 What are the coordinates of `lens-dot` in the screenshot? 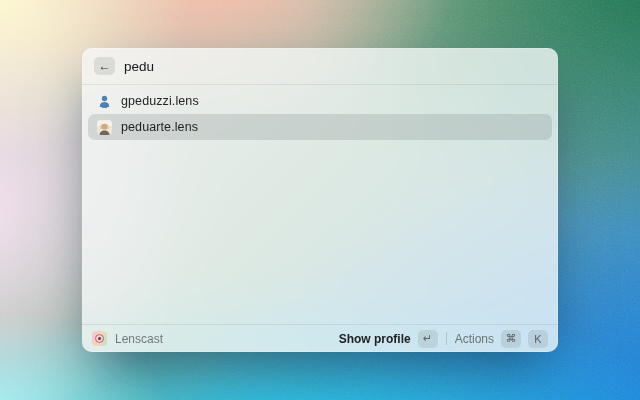 It's located at (100, 338).